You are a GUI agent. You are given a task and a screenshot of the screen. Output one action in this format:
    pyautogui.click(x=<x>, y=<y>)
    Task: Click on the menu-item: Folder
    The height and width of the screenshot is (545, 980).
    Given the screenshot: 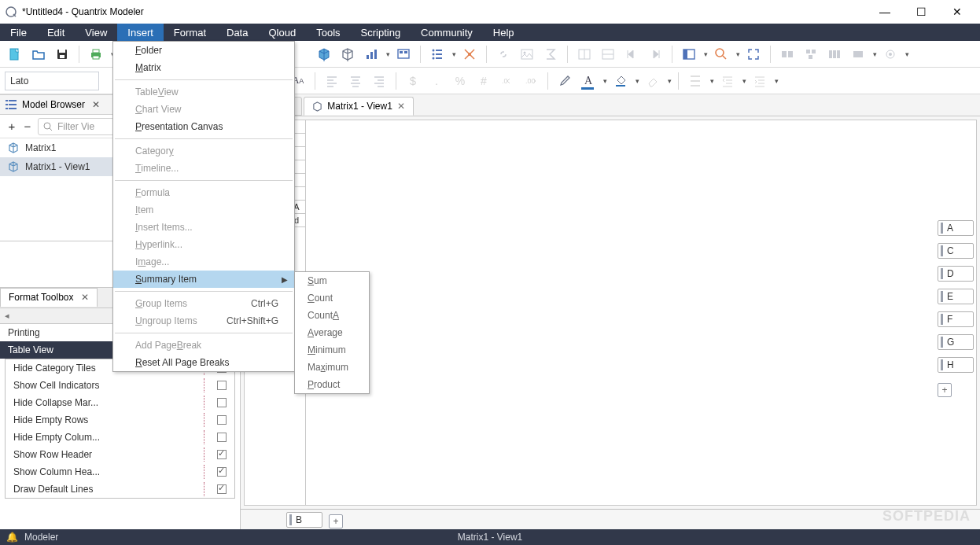 What is the action you would take?
    pyautogui.click(x=204, y=50)
    